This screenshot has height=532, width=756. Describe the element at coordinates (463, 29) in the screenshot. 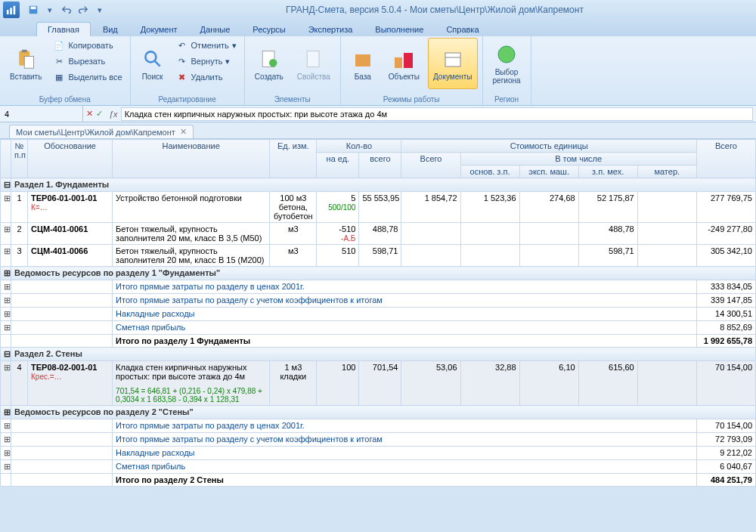

I see `tab-help: Справка` at that location.